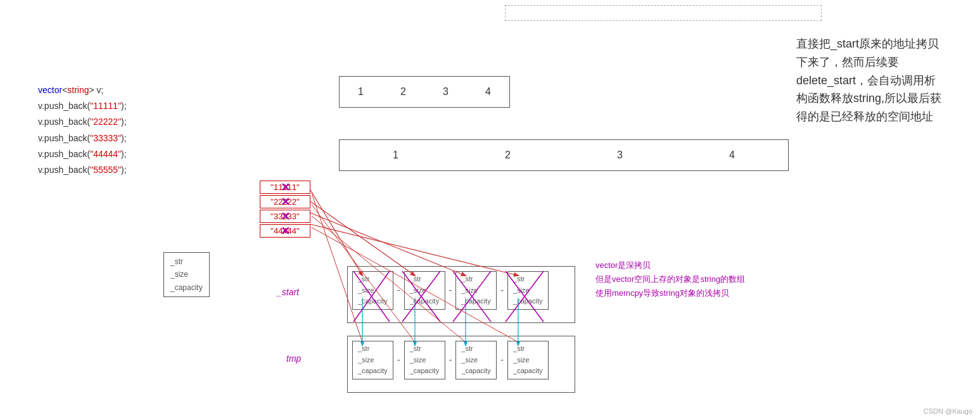 This screenshot has height=420, width=980. What do you see at coordinates (869, 80) in the screenshot?
I see `right-description: 直接把_start原来的地址拷贝下来了，然而后续要delete_start，会自…` at bounding box center [869, 80].